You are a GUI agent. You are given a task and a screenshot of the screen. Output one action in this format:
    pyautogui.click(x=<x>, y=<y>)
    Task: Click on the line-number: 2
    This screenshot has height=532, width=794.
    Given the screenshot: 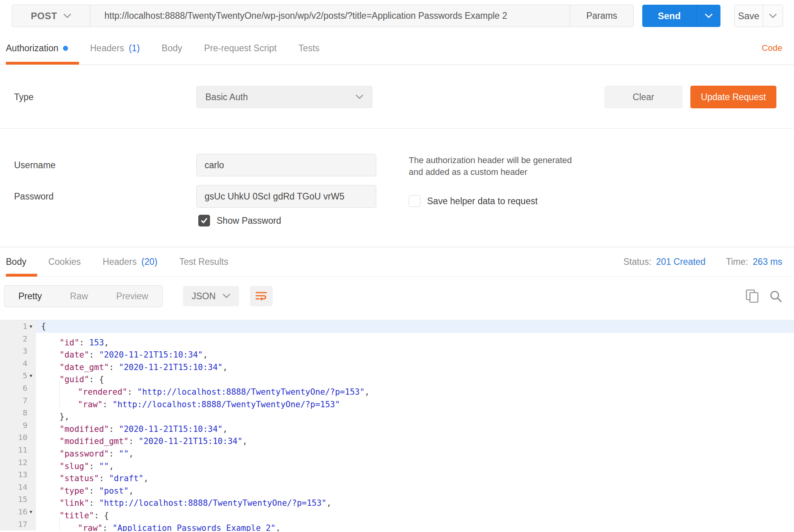 What is the action you would take?
    pyautogui.click(x=25, y=339)
    